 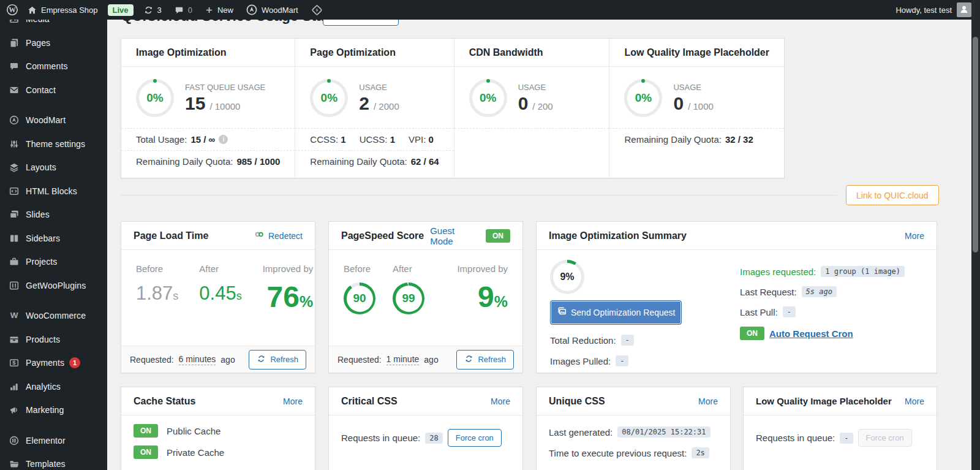 I want to click on requested-time: 6 minutes, so click(x=197, y=360).